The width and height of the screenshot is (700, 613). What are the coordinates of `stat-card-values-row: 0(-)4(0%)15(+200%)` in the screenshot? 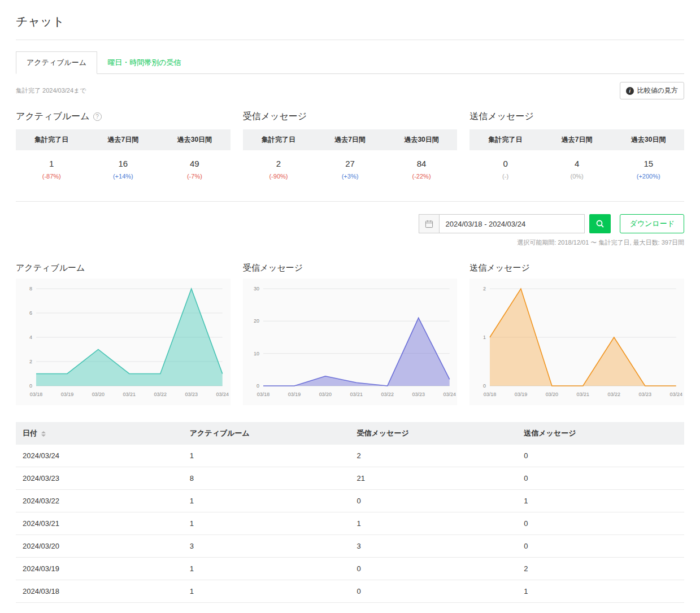 It's located at (577, 168).